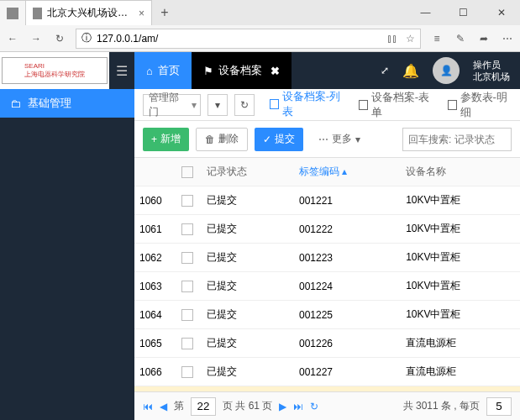 This screenshot has width=520, height=420. What do you see at coordinates (328, 258) in the screenshot?
I see `table-row: 1062已提交00122310KV中置柜` at bounding box center [328, 258].